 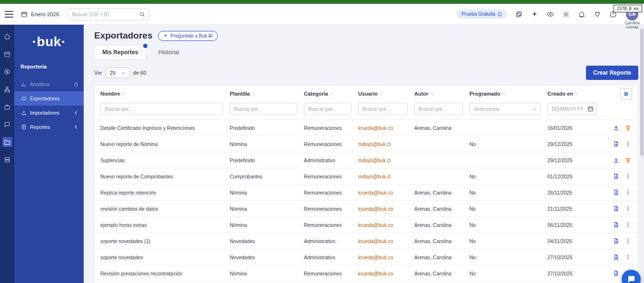 What do you see at coordinates (8, 125) in the screenshot?
I see `chat-icon` at bounding box center [8, 125].